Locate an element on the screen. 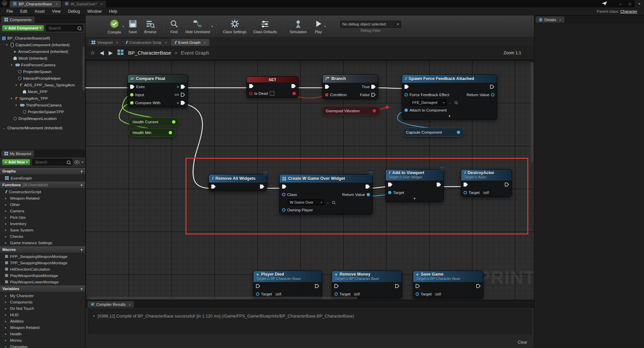 Image resolution: width=644 pixels, height=348 pixels. variable-category-weapon-related: ▸Weapon Related is located at coordinates (43, 328).